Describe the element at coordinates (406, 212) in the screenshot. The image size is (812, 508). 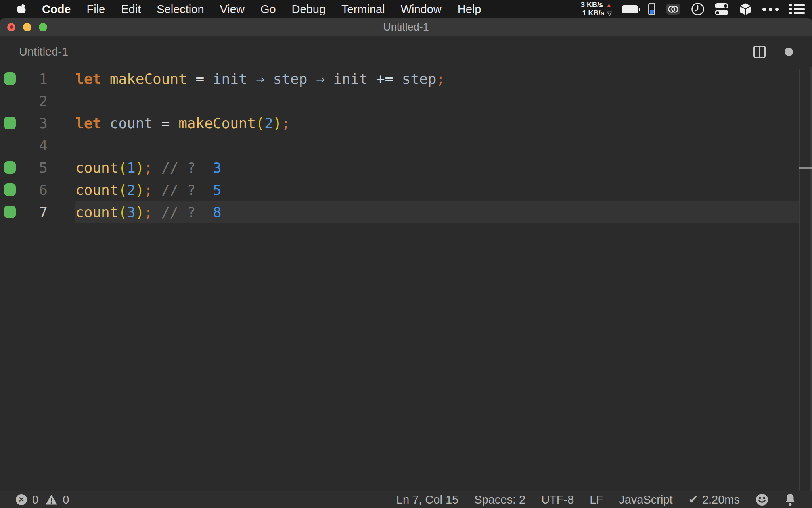
I see `code-line: 7count(3); // ? 8` at that location.